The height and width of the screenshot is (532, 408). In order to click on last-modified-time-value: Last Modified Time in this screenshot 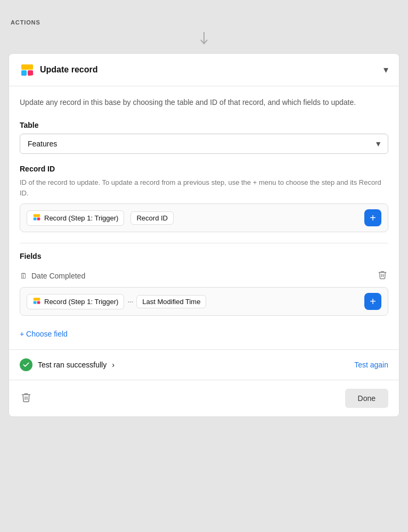, I will do `click(172, 301)`.